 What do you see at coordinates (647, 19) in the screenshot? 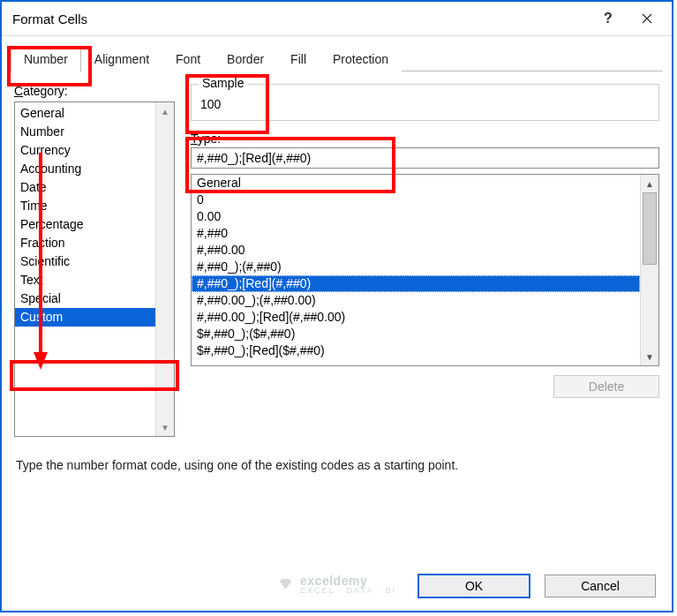
I see `close-button` at bounding box center [647, 19].